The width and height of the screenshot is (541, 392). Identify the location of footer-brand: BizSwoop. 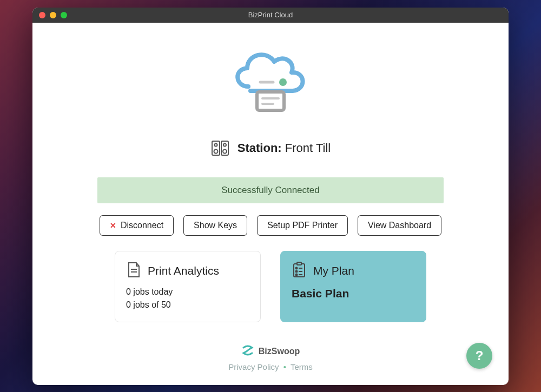
(270, 351).